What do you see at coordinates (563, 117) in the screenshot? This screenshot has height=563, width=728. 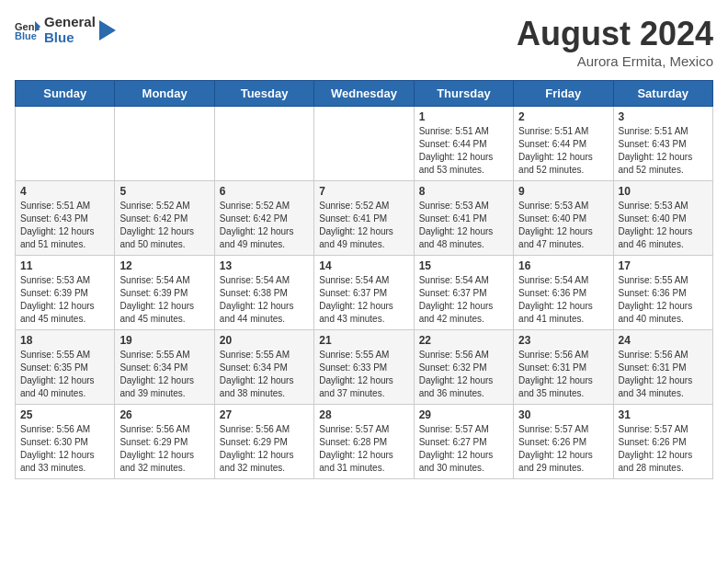 I see `day-number: 2` at bounding box center [563, 117].